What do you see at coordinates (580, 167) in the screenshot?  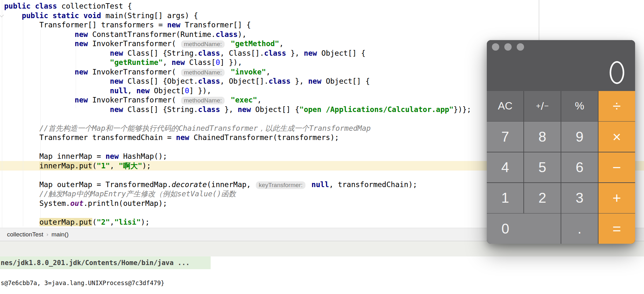 I see `calc-button-6: 6` at bounding box center [580, 167].